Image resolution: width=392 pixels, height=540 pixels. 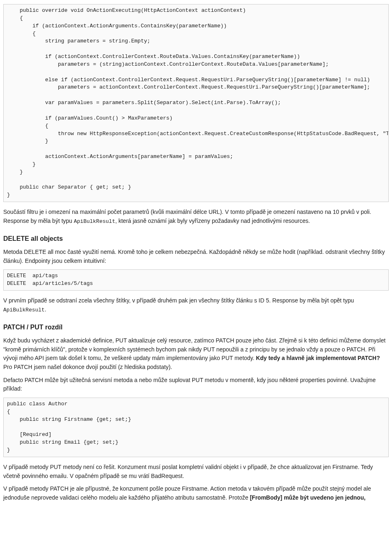 What do you see at coordinates (196, 239) in the screenshot?
I see `heading-delete-all: DELETE all objects` at bounding box center [196, 239].